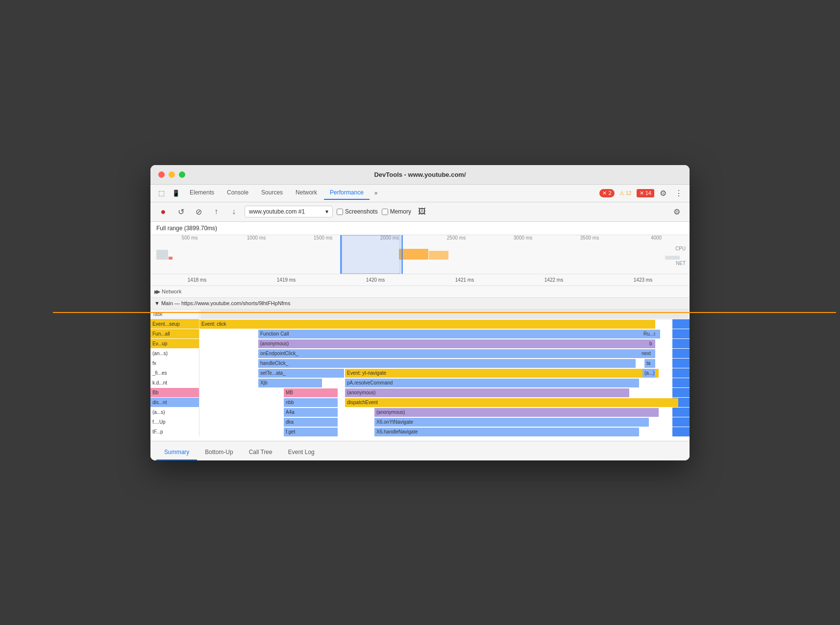 Image resolution: width=840 pixels, height=625 pixels. What do you see at coordinates (216, 212) in the screenshot?
I see `upload-button: ↑` at bounding box center [216, 212].